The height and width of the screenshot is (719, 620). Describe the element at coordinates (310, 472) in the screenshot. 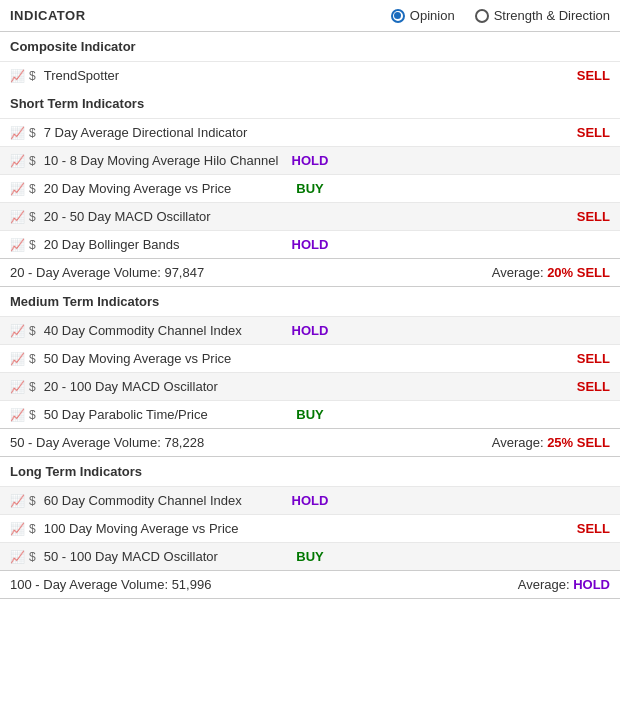

I see `section-header-long-term: Long Term Indicators` at that location.